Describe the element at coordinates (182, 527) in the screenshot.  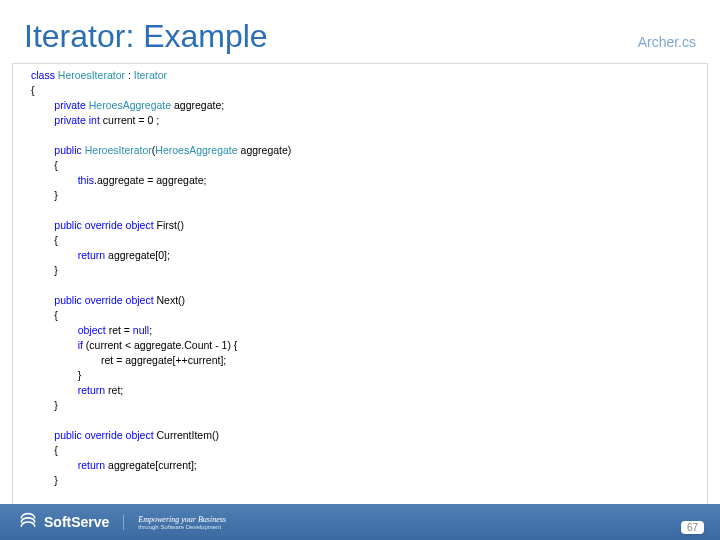
I see `tagline-sub: through Software Development` at that location.